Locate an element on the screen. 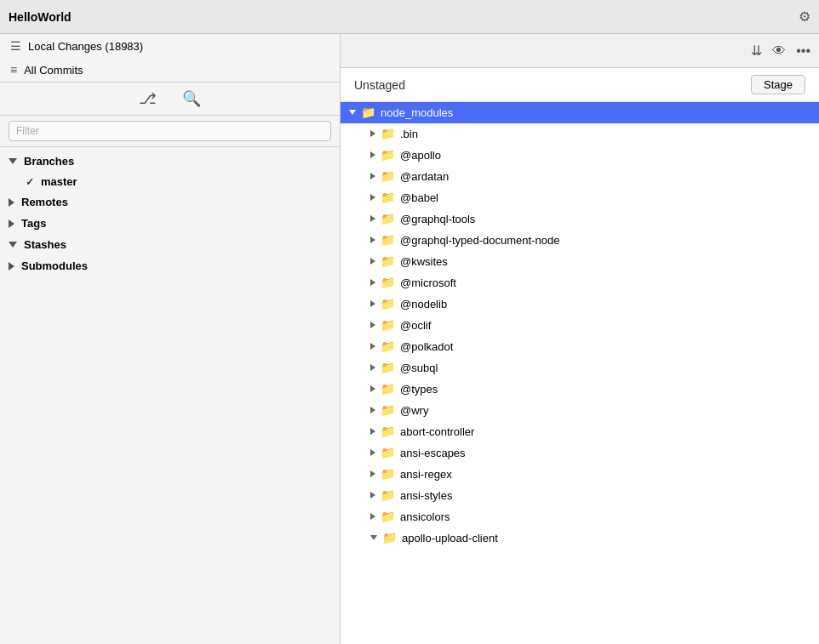  folder-icon-@subql: 📁 is located at coordinates (388, 368).